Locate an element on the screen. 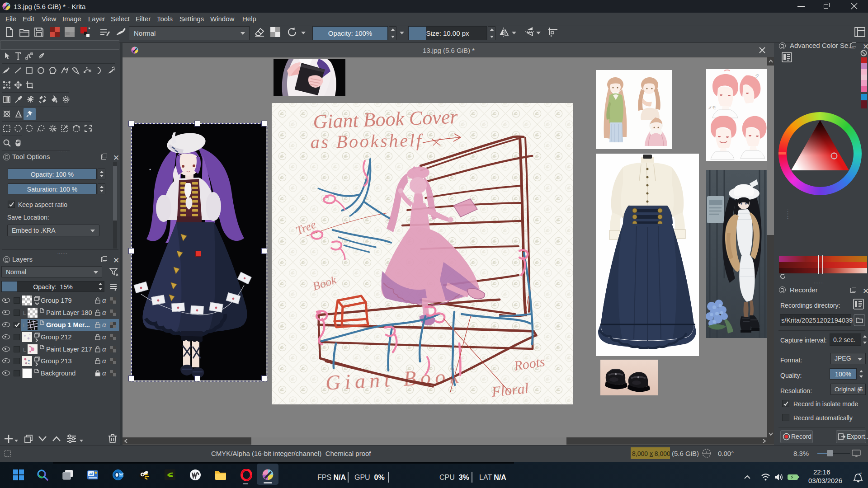  svg-text: as Bookshelf is located at coordinates (367, 141).